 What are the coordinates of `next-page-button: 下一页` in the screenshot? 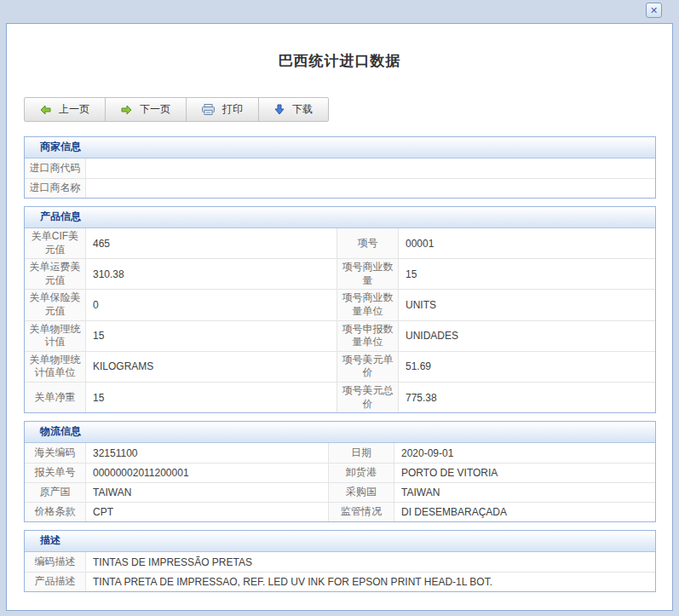 It's located at (147, 109).